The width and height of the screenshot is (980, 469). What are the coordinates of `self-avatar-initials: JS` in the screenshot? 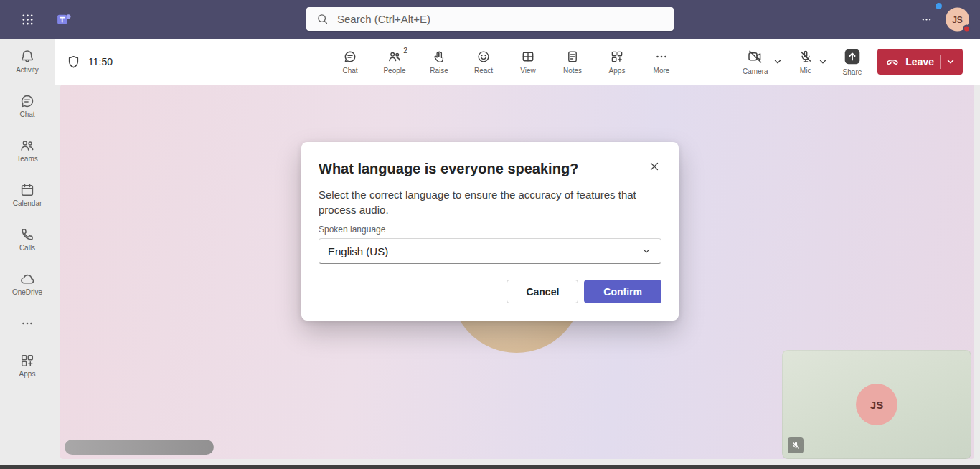 It's located at (877, 404).